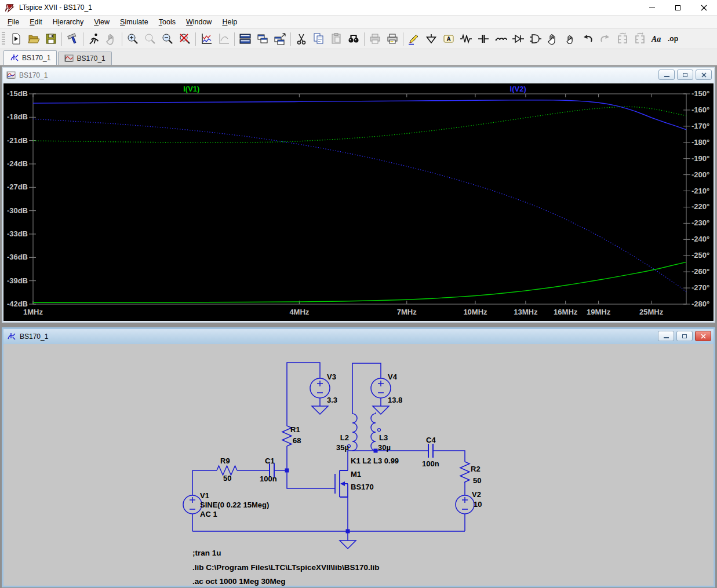 This screenshot has height=588, width=717. I want to click on copy-button, so click(319, 39).